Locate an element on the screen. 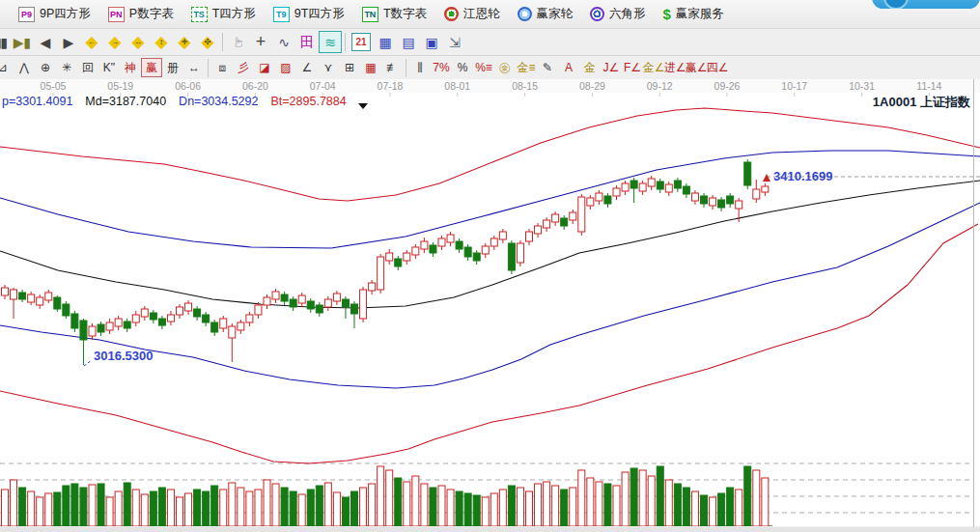  date-tick-label: 08-29 is located at coordinates (592, 86).